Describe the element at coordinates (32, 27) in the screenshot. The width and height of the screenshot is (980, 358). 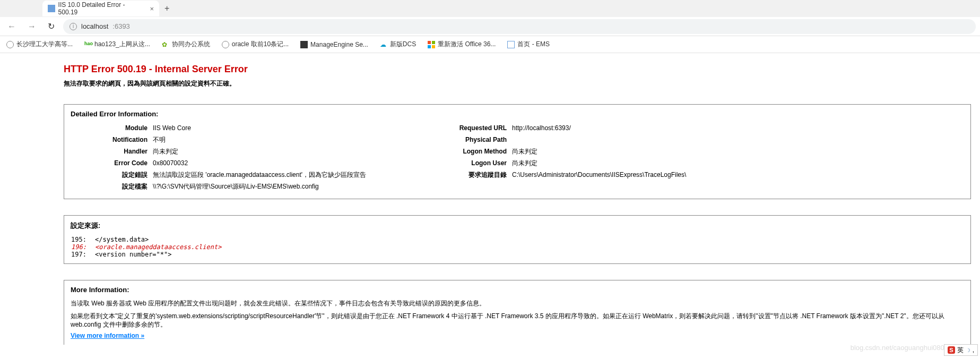
I see `forward-button: →` at that location.